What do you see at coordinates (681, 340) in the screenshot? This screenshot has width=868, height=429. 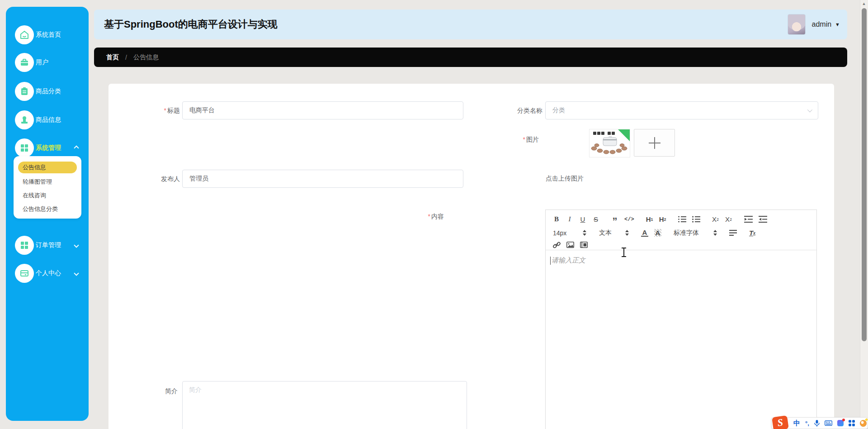 I see `editor-body: 请输入正文` at bounding box center [681, 340].